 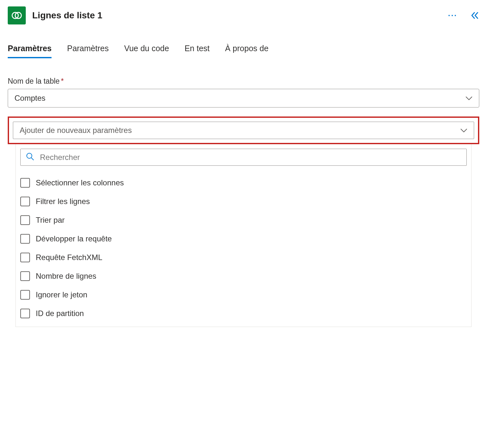 What do you see at coordinates (237, 15) in the screenshot?
I see `panel-title: Lignes de liste 1` at bounding box center [237, 15].